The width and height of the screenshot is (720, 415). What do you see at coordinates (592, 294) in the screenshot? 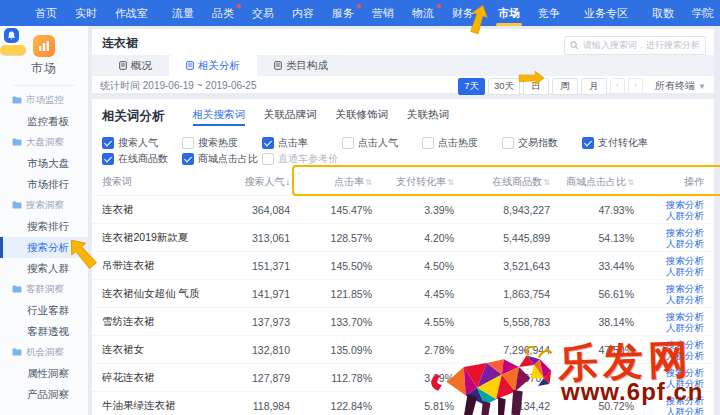
I see `cell-mall_click: 56.61%` at bounding box center [592, 294].